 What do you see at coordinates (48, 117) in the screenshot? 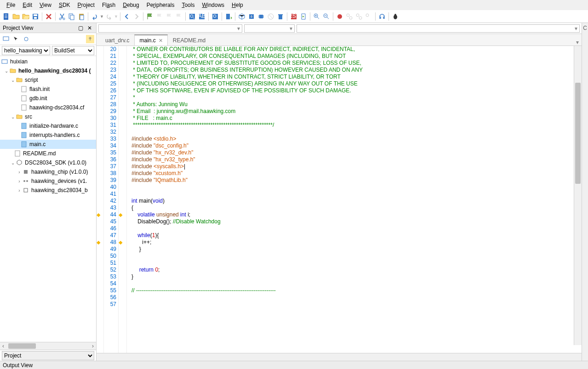
I see `tree-src-folder: ⌄src` at bounding box center [48, 117].